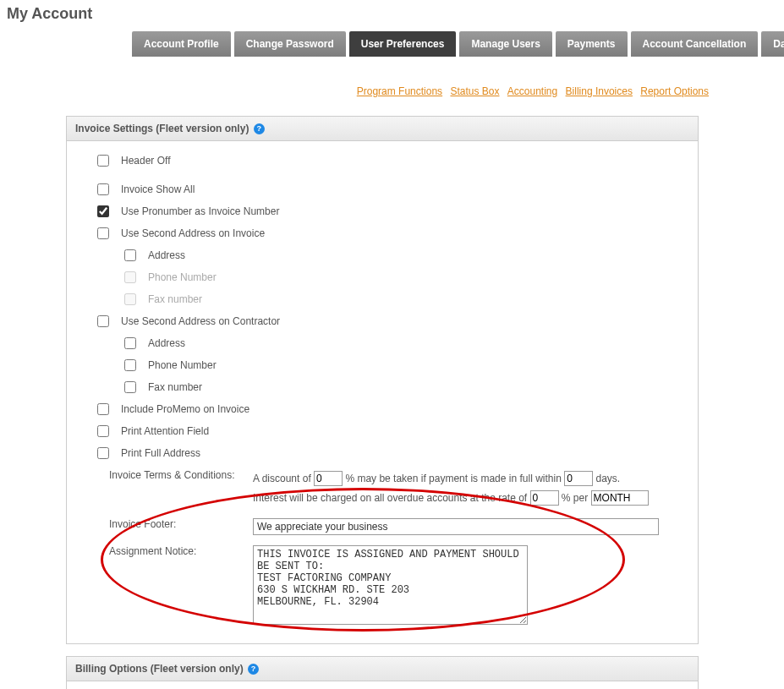 The height and width of the screenshot is (689, 784). Describe the element at coordinates (453, 478) in the screenshot. I see `terms-line1-mid: % may be taken if payment is made in ful…` at that location.